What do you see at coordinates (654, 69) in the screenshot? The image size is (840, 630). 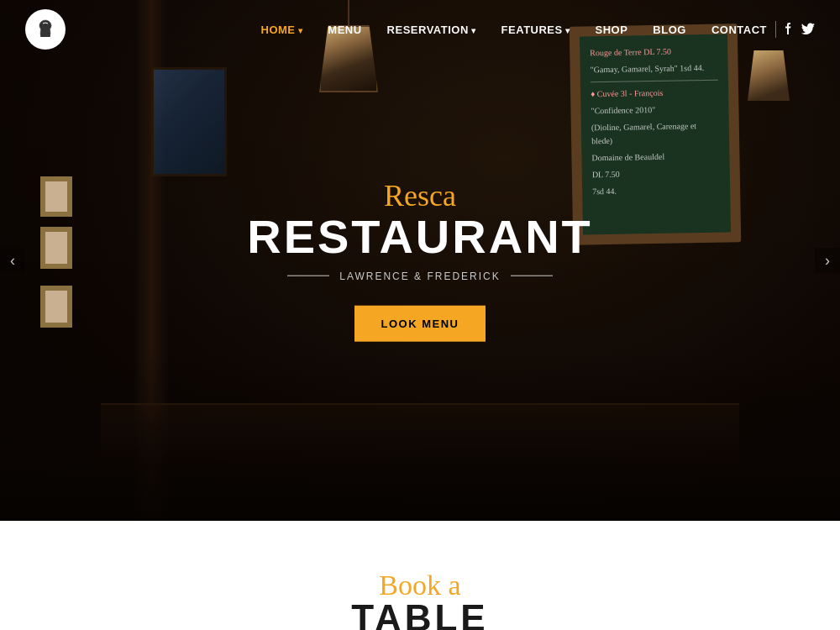 I see `chalkboard-line-2: "Gamay, Gamarel, Syrah" 1sd 44.` at bounding box center [654, 69].